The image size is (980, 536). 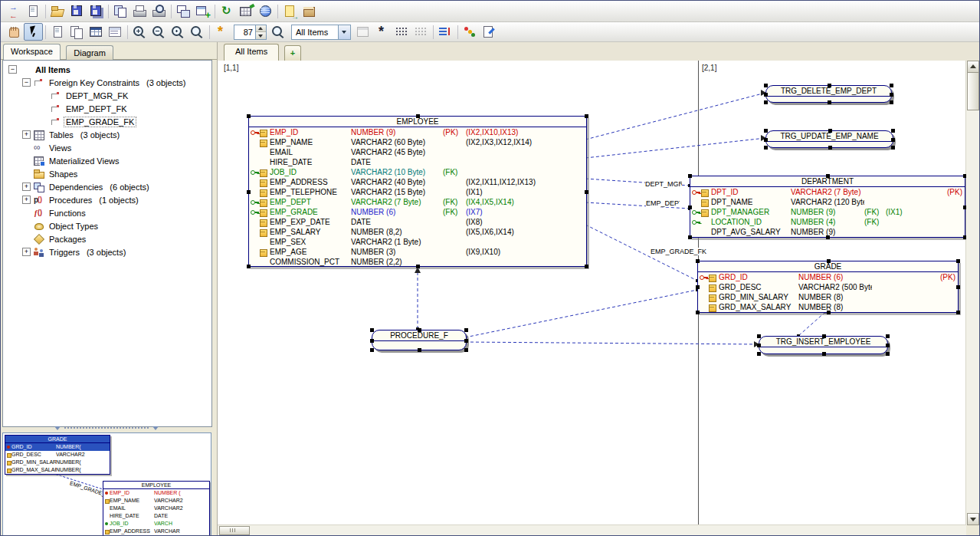 I want to click on table-row: GRD_DESC VARCHAR2 (500 Byte), so click(x=828, y=287).